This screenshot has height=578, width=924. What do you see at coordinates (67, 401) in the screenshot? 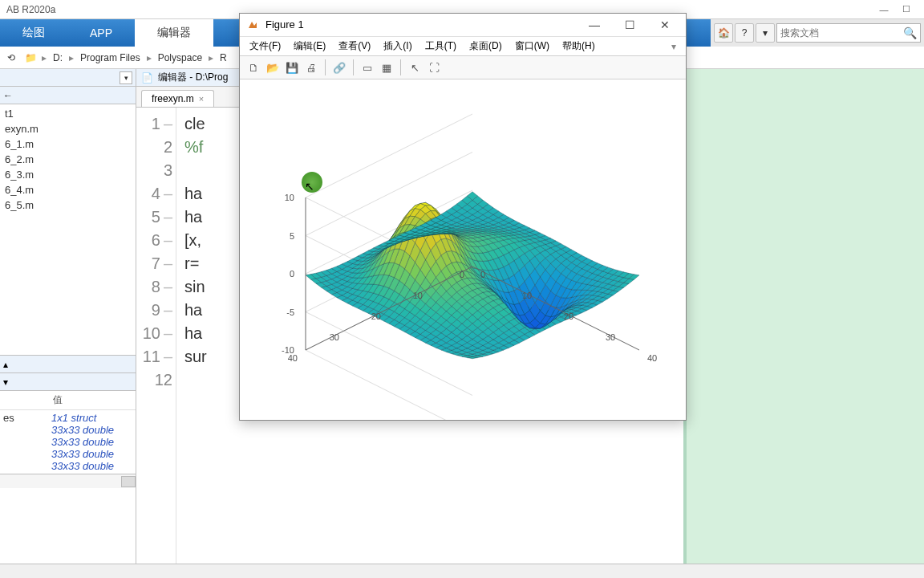
I see `workspace-columns: 值` at bounding box center [67, 401].